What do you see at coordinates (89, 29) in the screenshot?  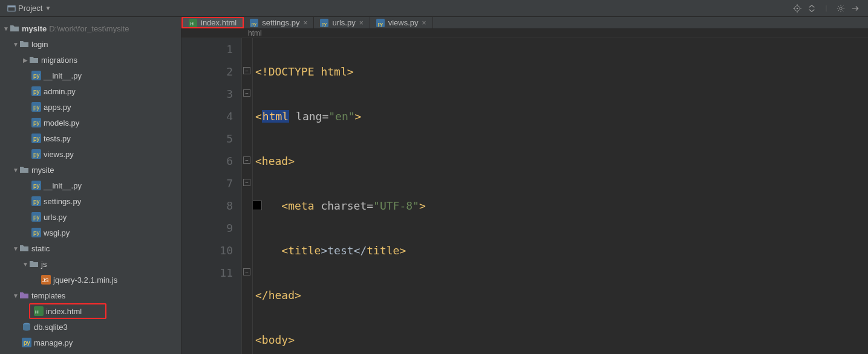 I see `tree-root-path: D:\work\for_test\mysite` at bounding box center [89, 29].